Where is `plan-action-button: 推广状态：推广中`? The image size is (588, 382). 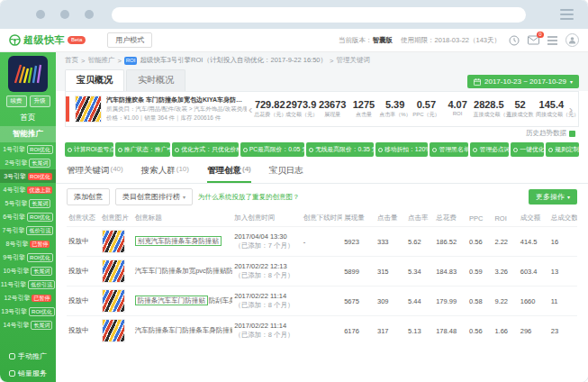
plan-action-button: 推广状态：推广中 is located at coordinates (142, 150).